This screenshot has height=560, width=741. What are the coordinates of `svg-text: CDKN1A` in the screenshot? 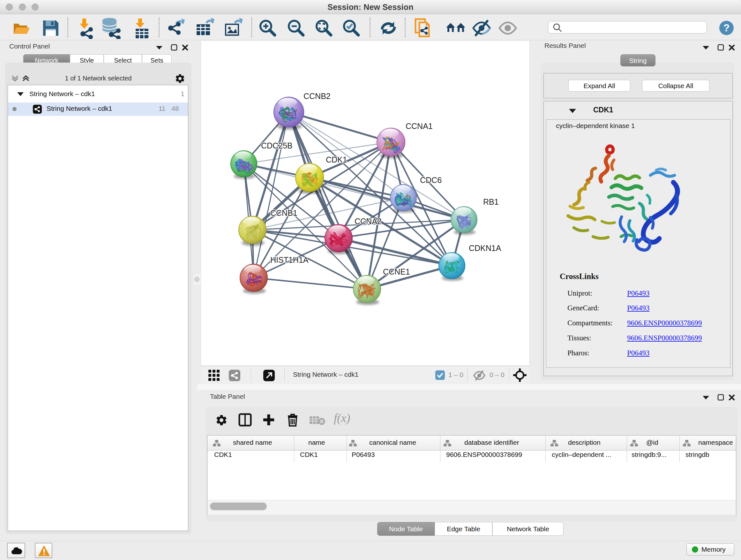 It's located at (485, 248).